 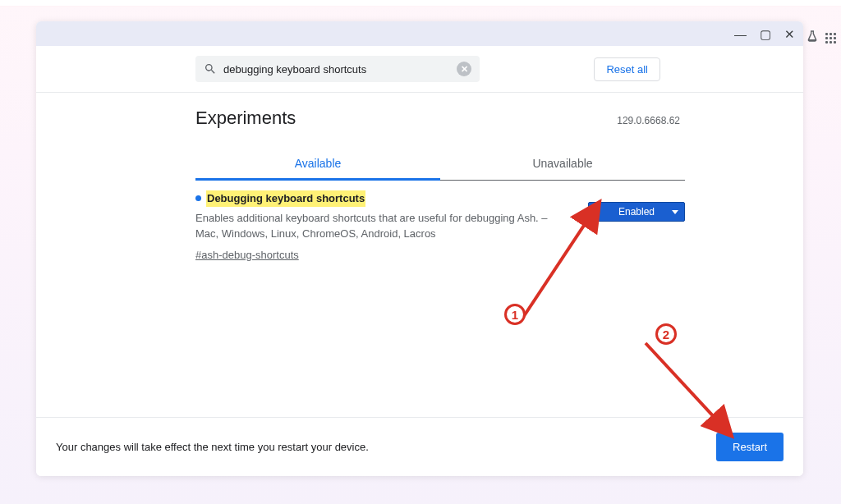 What do you see at coordinates (210, 69) in the screenshot?
I see `search-icon` at bounding box center [210, 69].